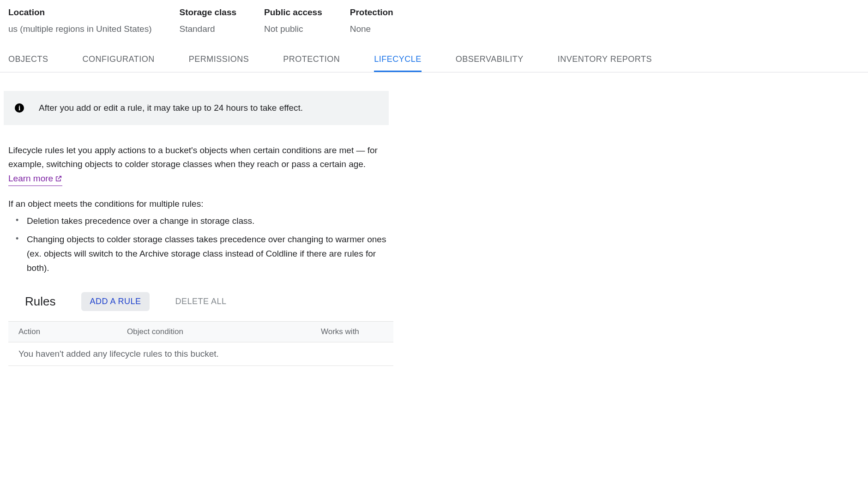 The height and width of the screenshot is (479, 868). What do you see at coordinates (201, 354) in the screenshot?
I see `rules-empty-message: You haven't added any lifecycle rules to…` at bounding box center [201, 354].